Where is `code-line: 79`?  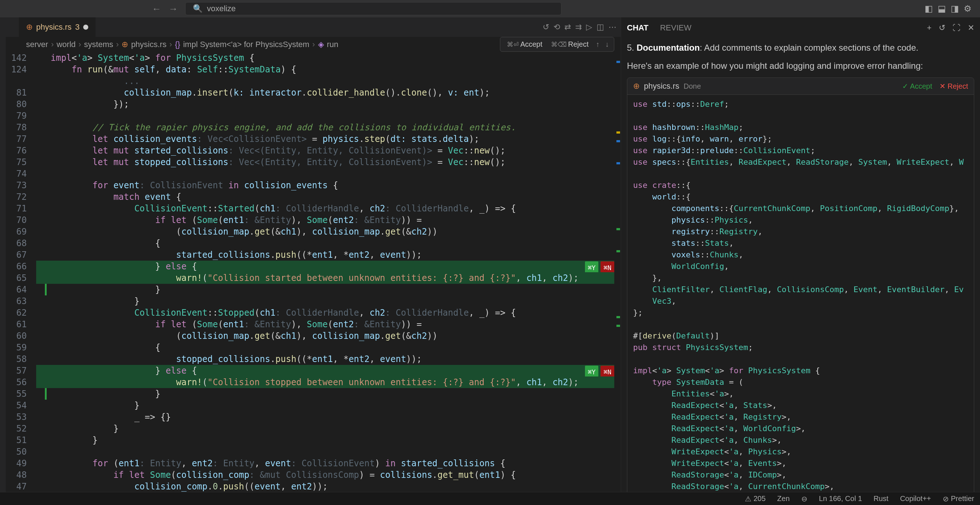
code-line: 79 is located at coordinates (313, 116).